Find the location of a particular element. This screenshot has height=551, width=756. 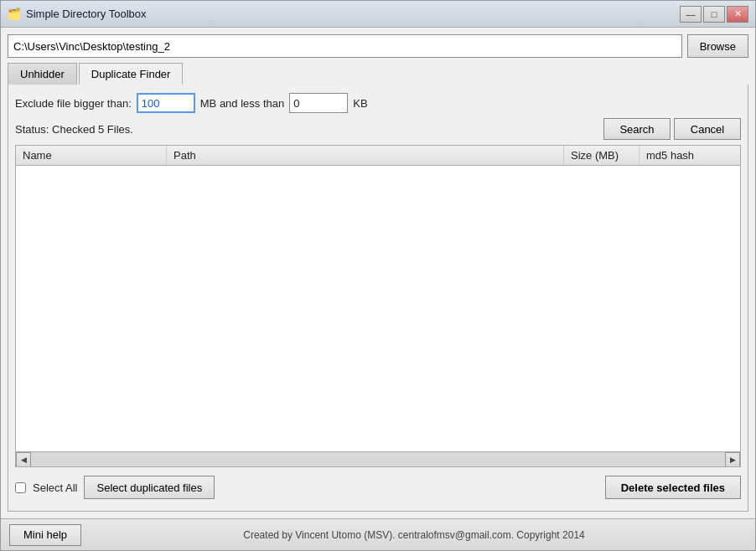

footer-credit: Created by Vincent Utomo (MSV). centralo… is located at coordinates (414, 535).